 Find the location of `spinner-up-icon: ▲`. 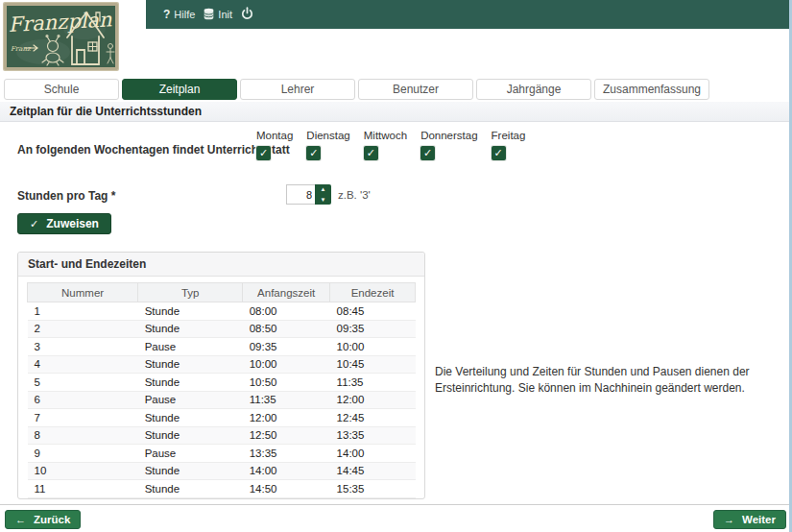

spinner-up-icon: ▲ is located at coordinates (323, 190).